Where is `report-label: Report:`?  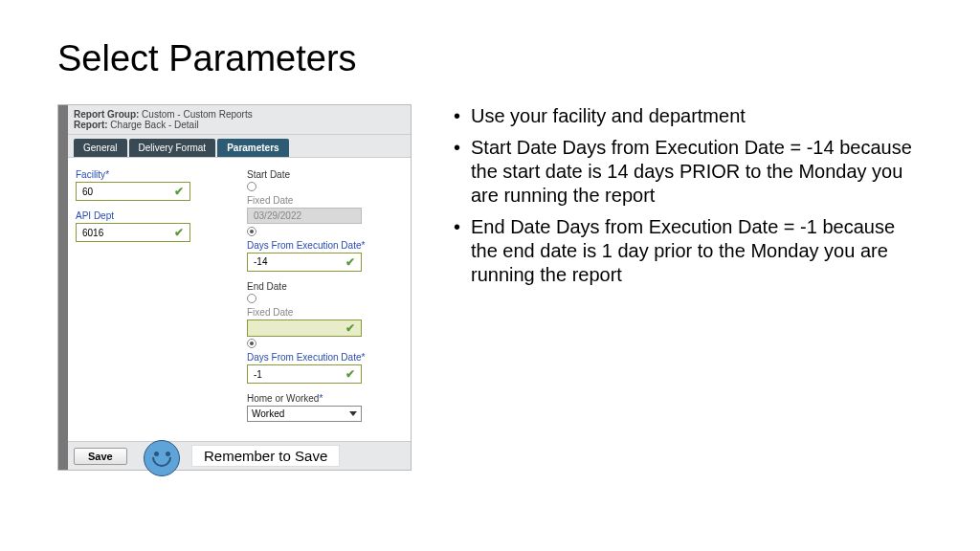 report-label: Report: is located at coordinates (91, 124).